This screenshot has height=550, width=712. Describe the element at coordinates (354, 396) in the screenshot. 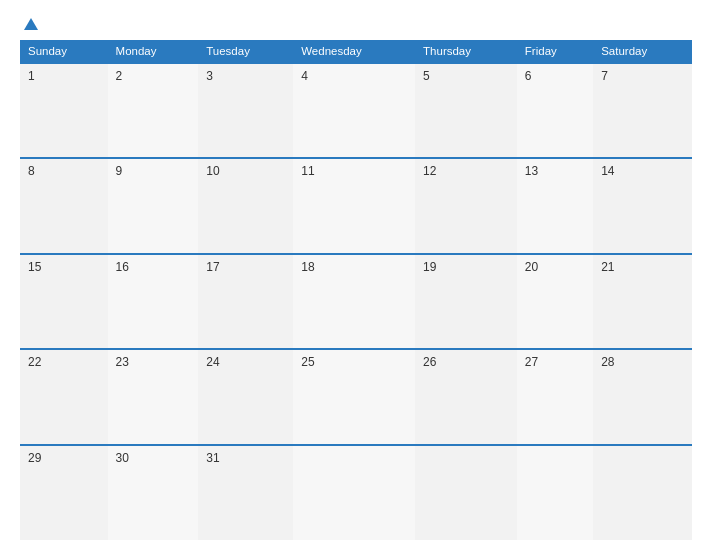

I see `calendar-day-cell: 25` at that location.